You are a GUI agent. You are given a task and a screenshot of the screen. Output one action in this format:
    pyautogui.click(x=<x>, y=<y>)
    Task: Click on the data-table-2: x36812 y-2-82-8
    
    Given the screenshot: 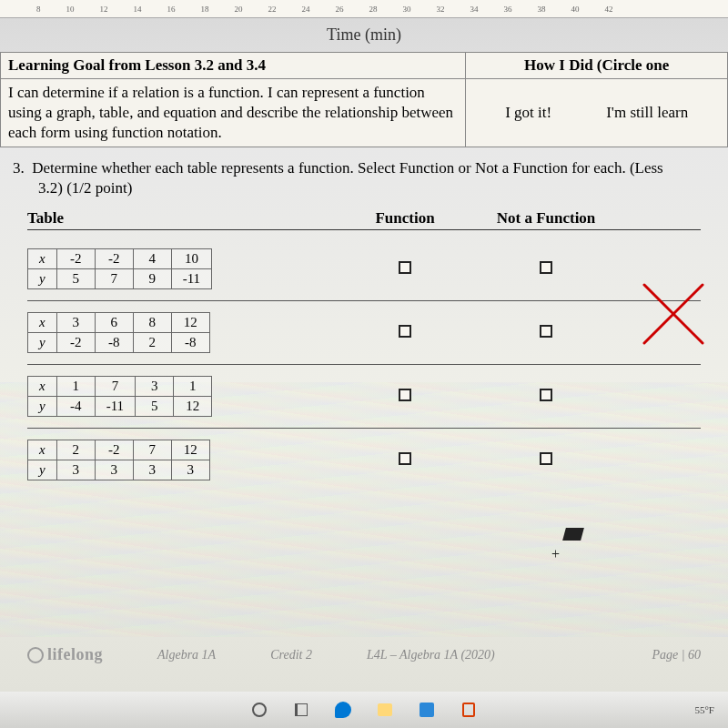 What is the action you would take?
    pyautogui.click(x=118, y=333)
    